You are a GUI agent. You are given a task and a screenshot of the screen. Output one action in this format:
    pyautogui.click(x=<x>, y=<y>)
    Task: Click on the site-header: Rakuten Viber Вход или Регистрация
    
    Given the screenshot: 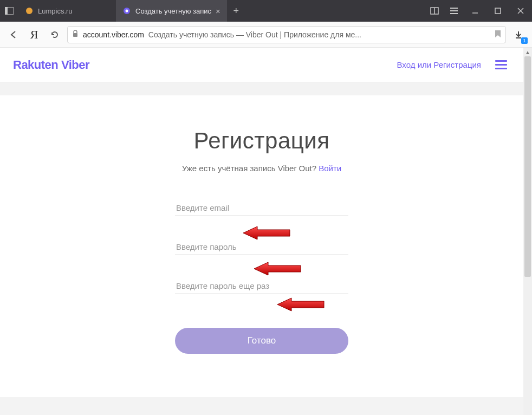 What is the action you would take?
    pyautogui.click(x=262, y=65)
    